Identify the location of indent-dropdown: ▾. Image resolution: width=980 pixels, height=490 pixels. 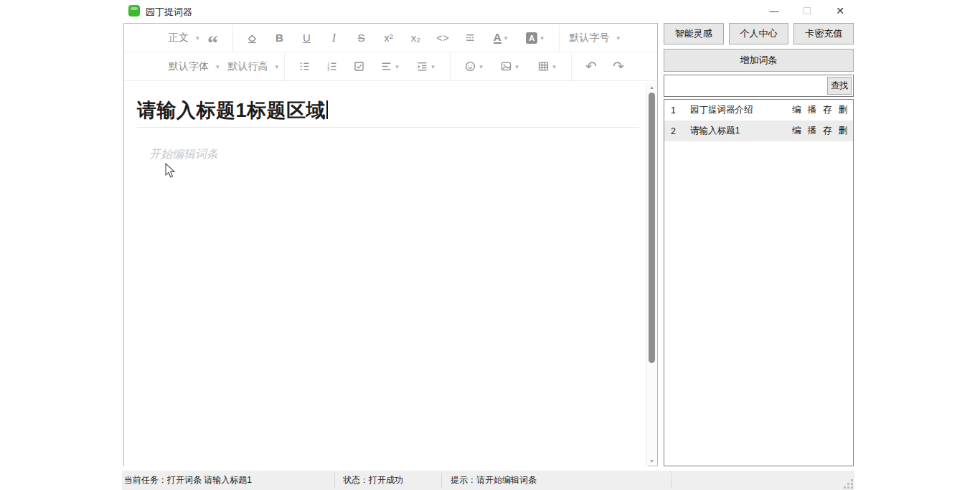
(425, 67).